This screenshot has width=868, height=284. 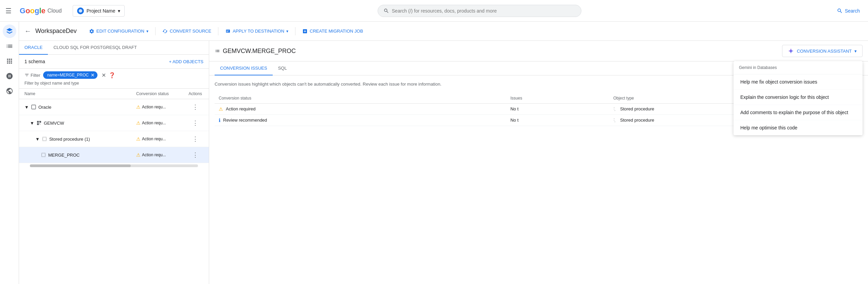 I want to click on conv-assist-chevron: ▾, so click(x=856, y=51).